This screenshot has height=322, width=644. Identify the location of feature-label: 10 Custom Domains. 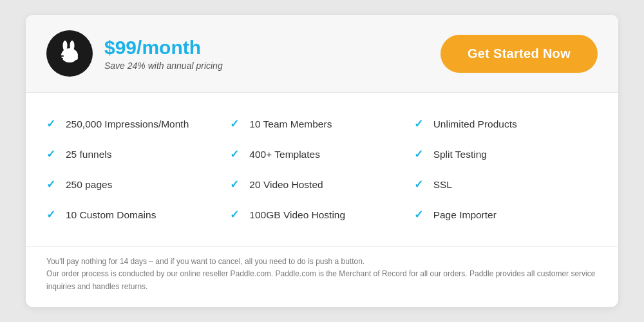
(111, 215).